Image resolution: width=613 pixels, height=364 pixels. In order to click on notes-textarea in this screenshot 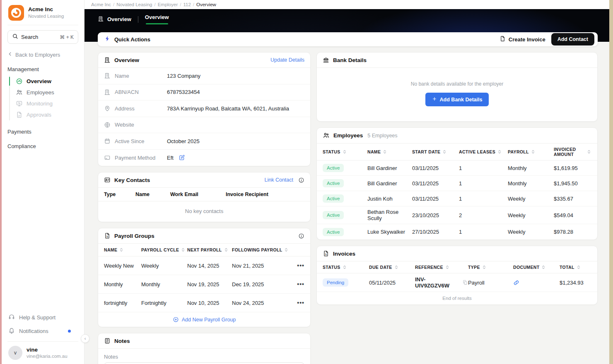, I will do `click(204, 363)`.